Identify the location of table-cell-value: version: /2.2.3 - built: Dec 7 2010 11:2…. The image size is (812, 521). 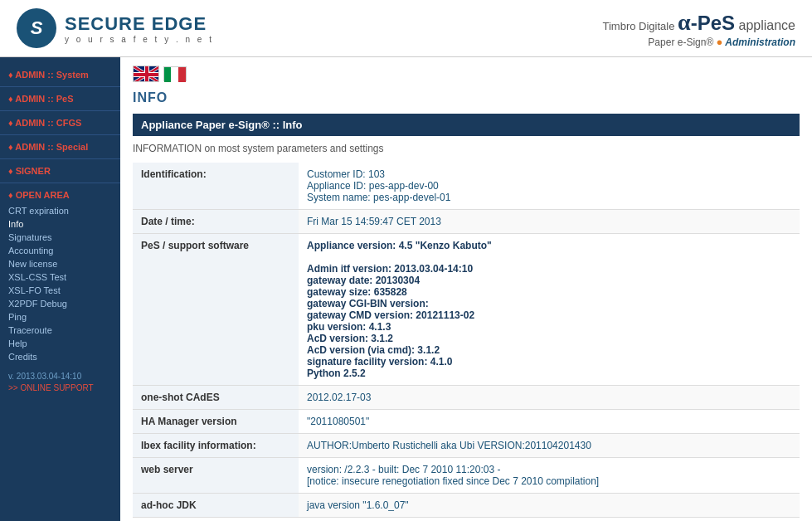
(549, 476).